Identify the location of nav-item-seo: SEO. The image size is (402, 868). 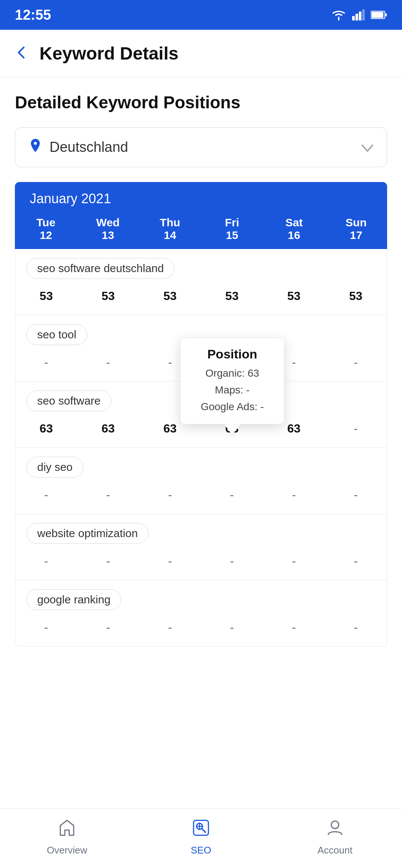
(201, 837).